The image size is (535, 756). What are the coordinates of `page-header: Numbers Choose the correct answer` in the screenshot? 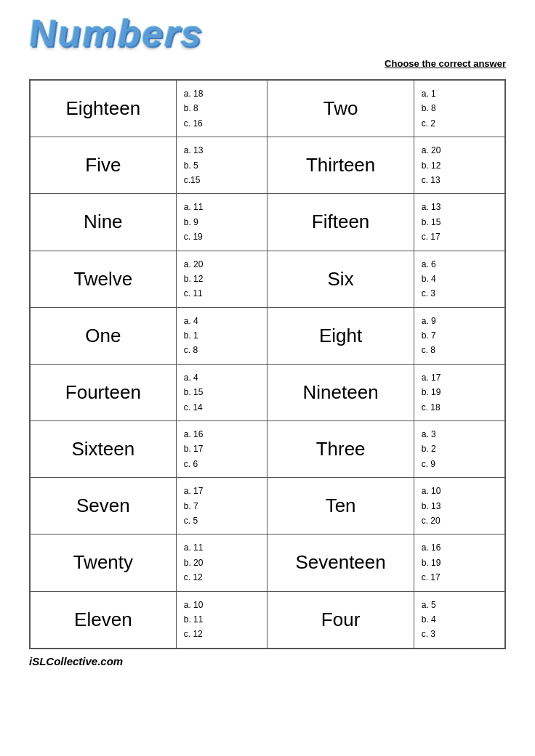 It's located at (268, 44).